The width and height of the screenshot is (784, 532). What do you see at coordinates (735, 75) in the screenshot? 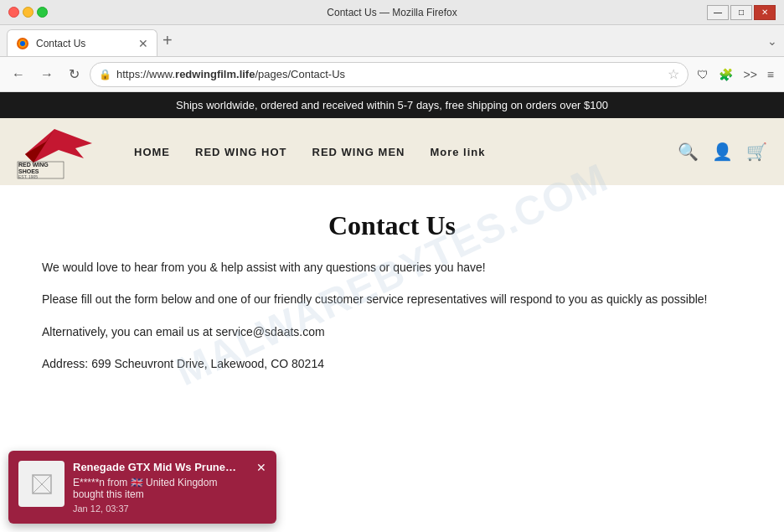
I see `toolbar-icons: 🛡 🧩 >> ≡` at bounding box center [735, 75].